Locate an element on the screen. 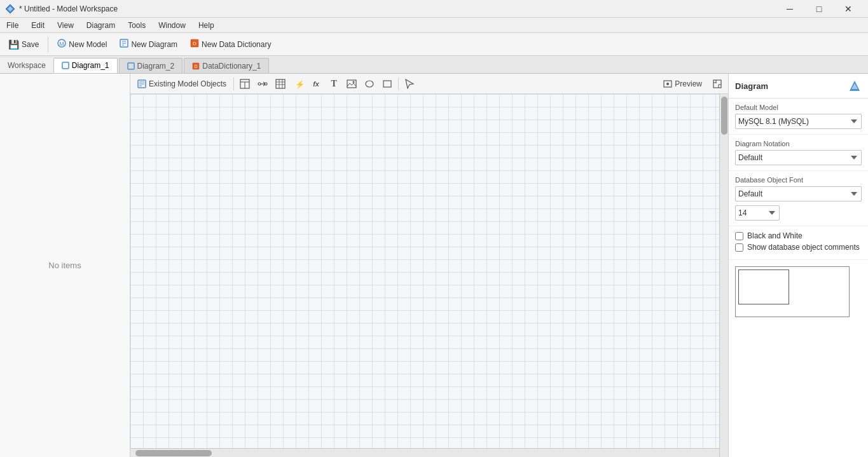 The height and width of the screenshot is (457, 868). save-label: Save is located at coordinates (31, 44).